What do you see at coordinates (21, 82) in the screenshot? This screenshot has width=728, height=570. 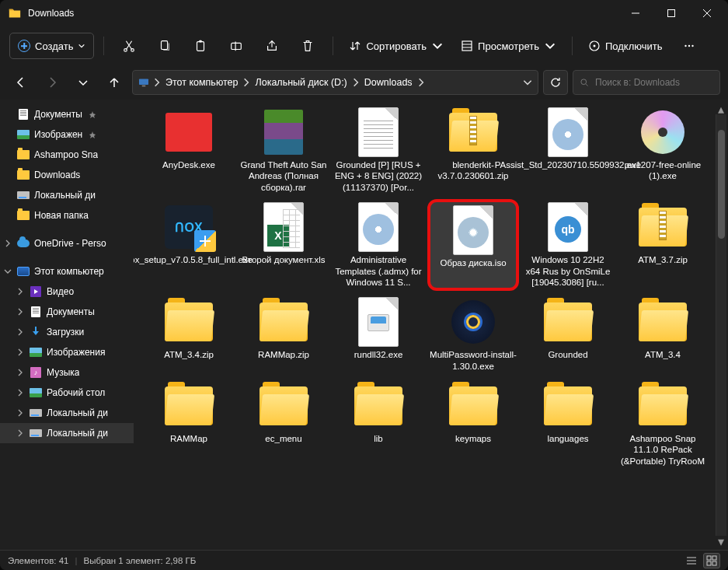 I see `back-button` at bounding box center [21, 82].